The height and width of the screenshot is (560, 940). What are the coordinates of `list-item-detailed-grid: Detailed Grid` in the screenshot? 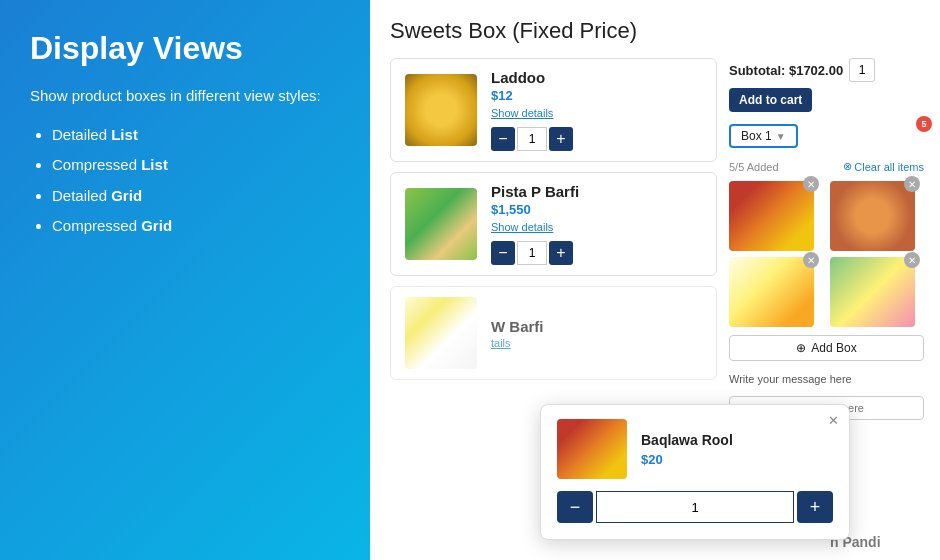 It's located at (196, 196).